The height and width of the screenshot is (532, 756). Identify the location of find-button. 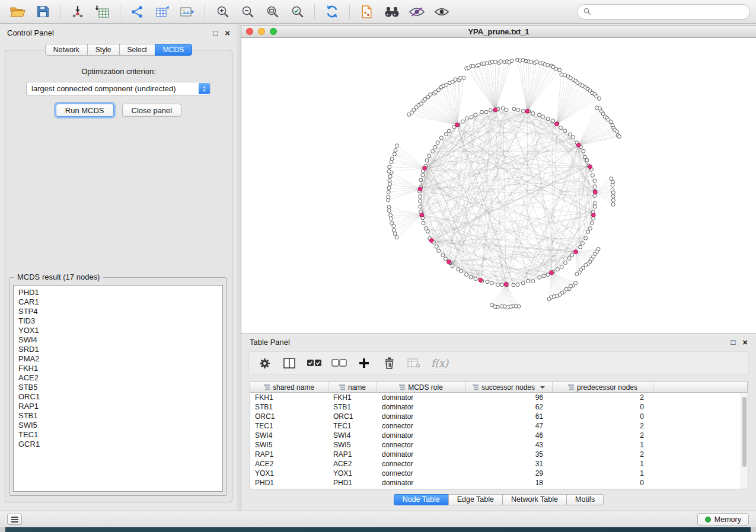
(392, 12).